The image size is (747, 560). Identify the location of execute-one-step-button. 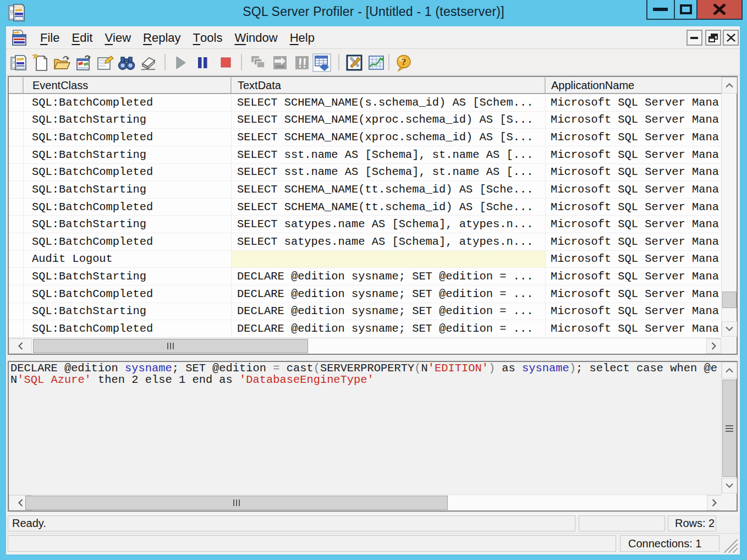
(258, 63).